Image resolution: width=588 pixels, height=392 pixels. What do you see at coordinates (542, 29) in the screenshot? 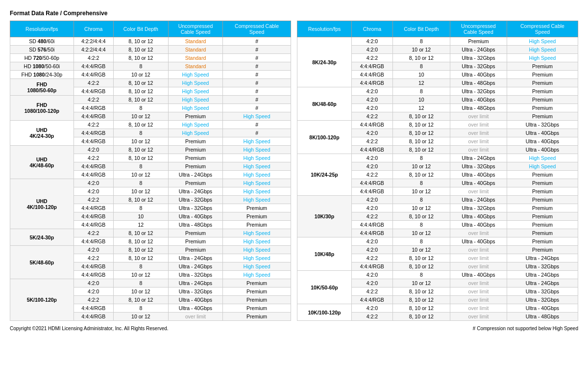
I see `col-header-comp-right: Compressed CableSpeed` at bounding box center [542, 29].